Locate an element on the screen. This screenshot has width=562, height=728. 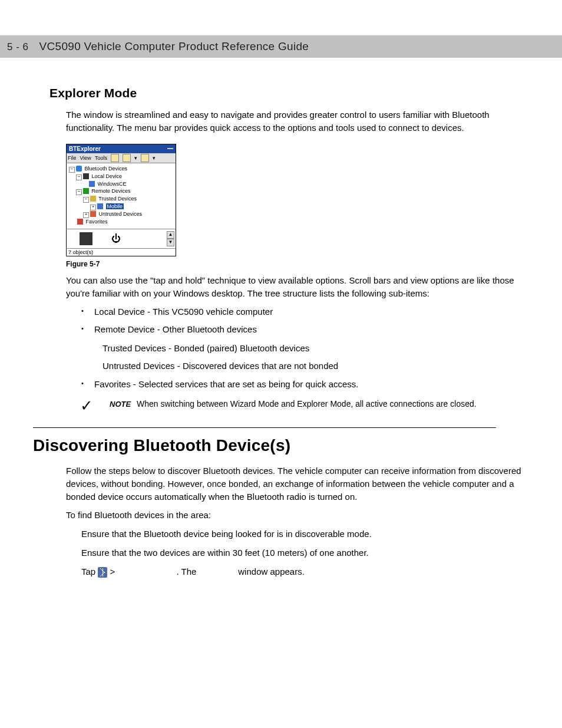
remote-icon is located at coordinates (86, 191).